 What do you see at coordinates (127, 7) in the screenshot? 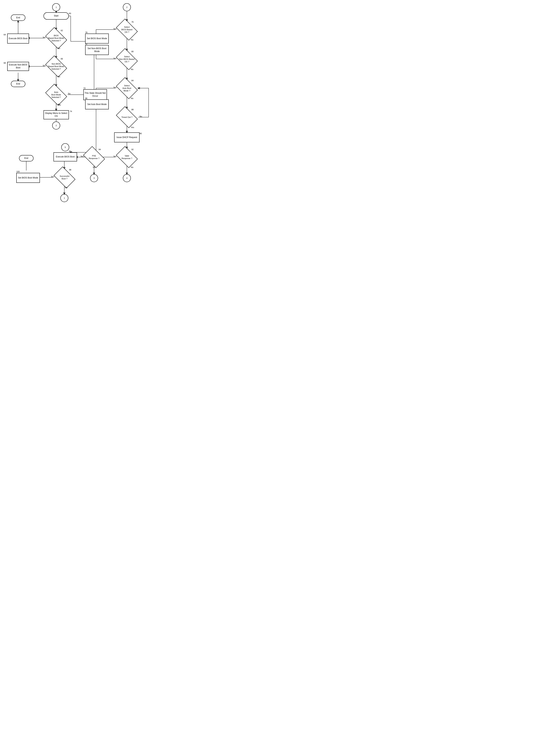
I see `connector-2-right: 2` at bounding box center [127, 7].